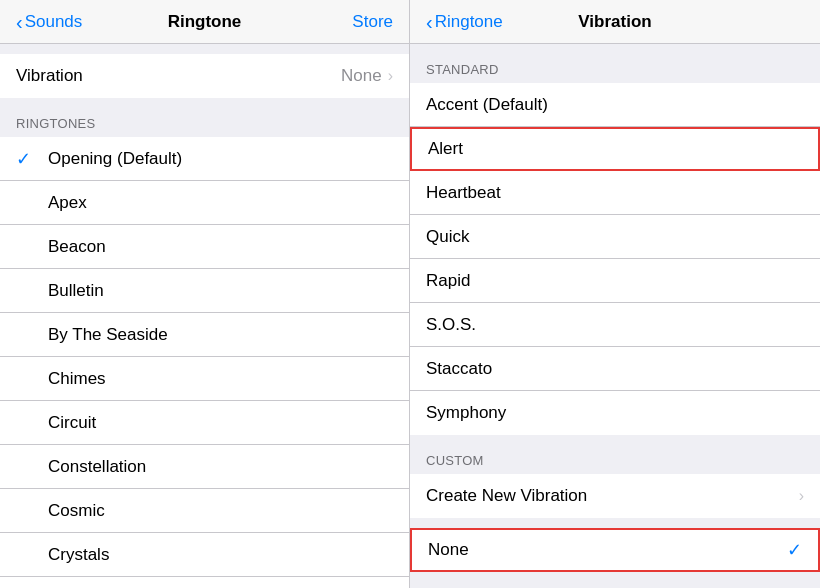  I want to click on standard-header: STANDARD, so click(615, 68).